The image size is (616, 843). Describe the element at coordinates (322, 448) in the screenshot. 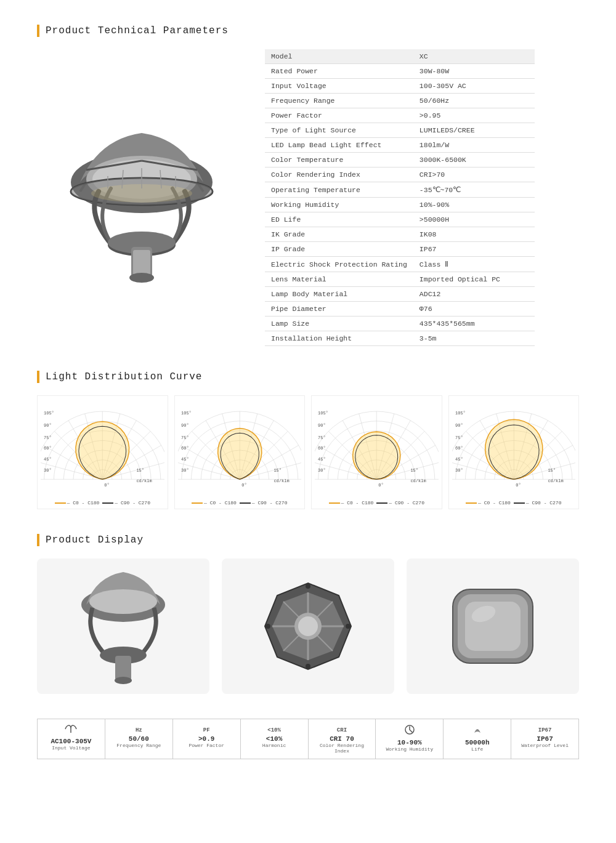

I see `svg-text: 60°` at that location.